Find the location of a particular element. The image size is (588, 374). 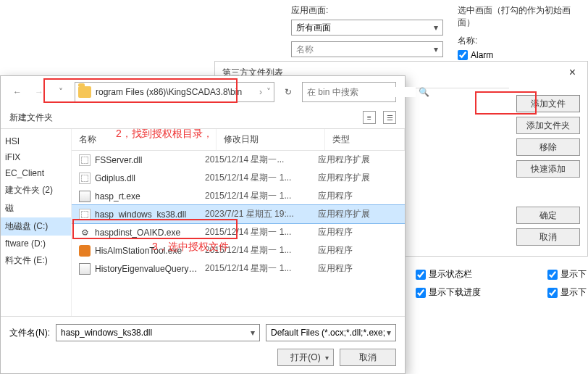

show-dl2-checkbox: 显示下 is located at coordinates (567, 293).